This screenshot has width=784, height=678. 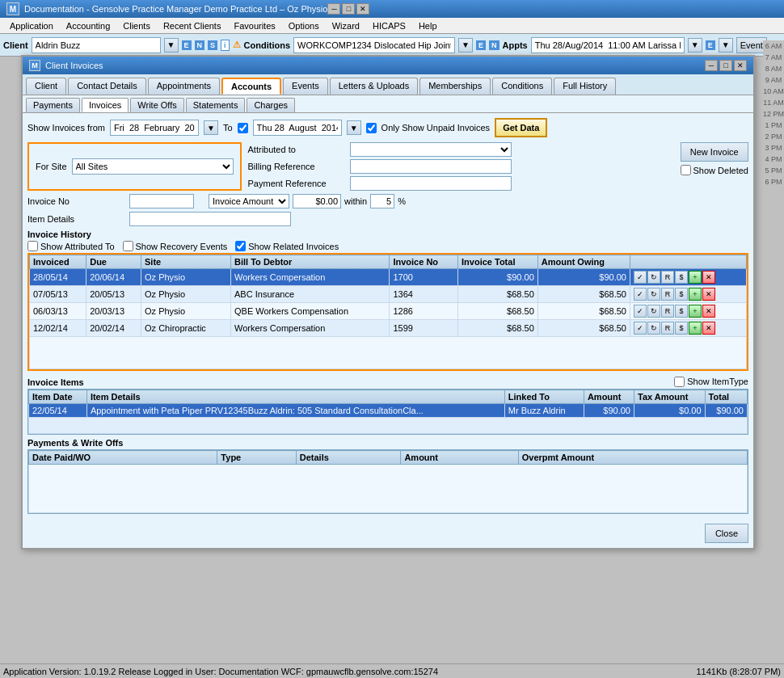 What do you see at coordinates (32, 26) in the screenshot?
I see `menu-application: Application` at bounding box center [32, 26].